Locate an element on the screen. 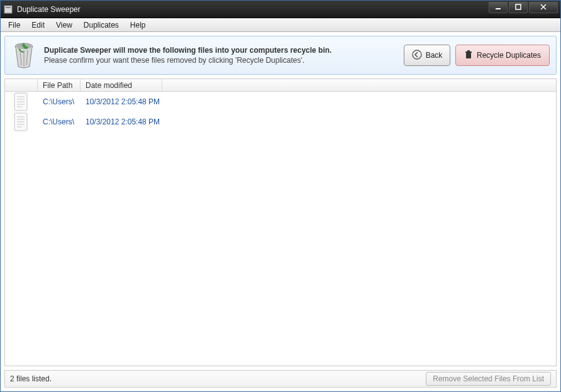 This screenshot has height=392, width=561. window-title: Duplicate Sweeper is located at coordinates (253, 9).